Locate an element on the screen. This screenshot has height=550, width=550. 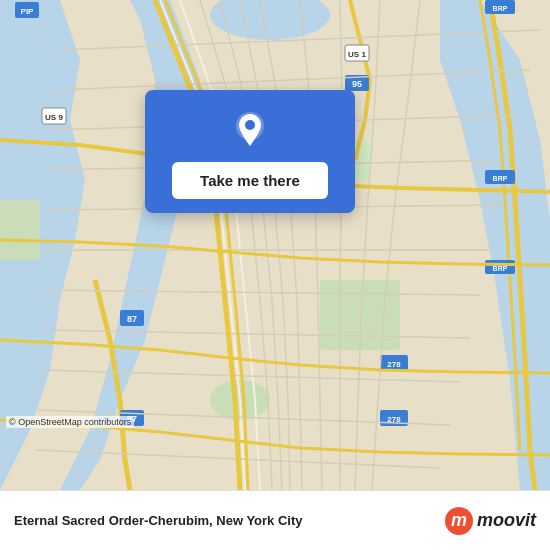
location-pin-icon is located at coordinates (250, 130).